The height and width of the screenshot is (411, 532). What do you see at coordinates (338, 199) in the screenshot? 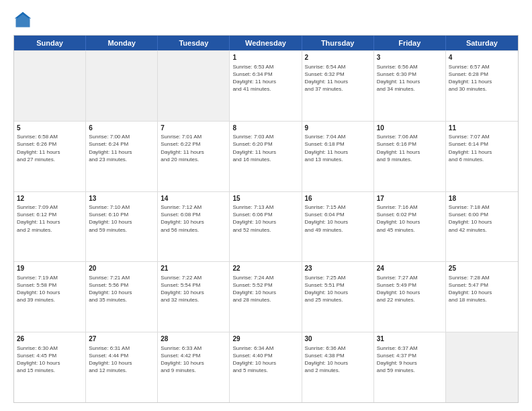
I see `day-number: 16` at bounding box center [338, 199].